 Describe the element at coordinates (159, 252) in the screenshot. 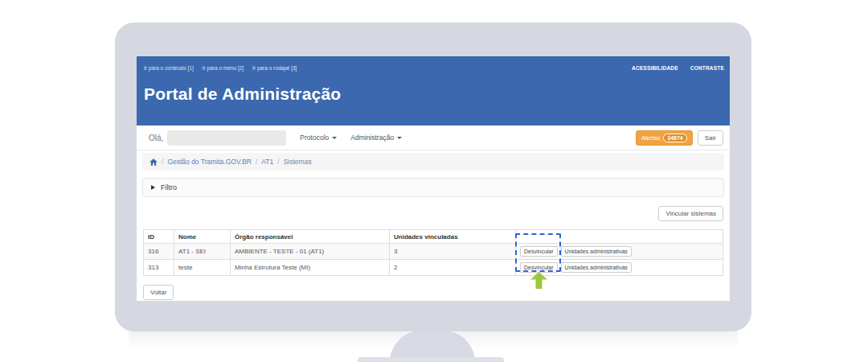

I see `cell-id: 316` at that location.